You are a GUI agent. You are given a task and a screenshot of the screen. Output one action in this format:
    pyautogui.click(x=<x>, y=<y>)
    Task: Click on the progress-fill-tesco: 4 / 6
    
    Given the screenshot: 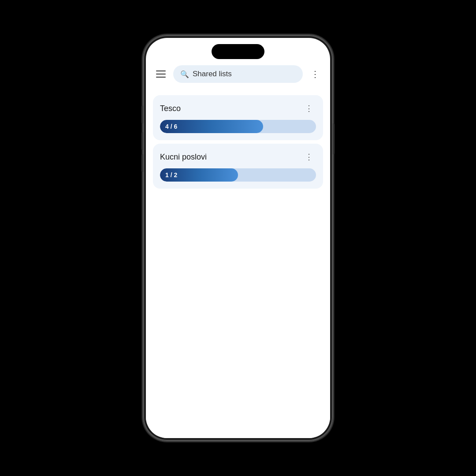 What is the action you would take?
    pyautogui.click(x=212, y=126)
    